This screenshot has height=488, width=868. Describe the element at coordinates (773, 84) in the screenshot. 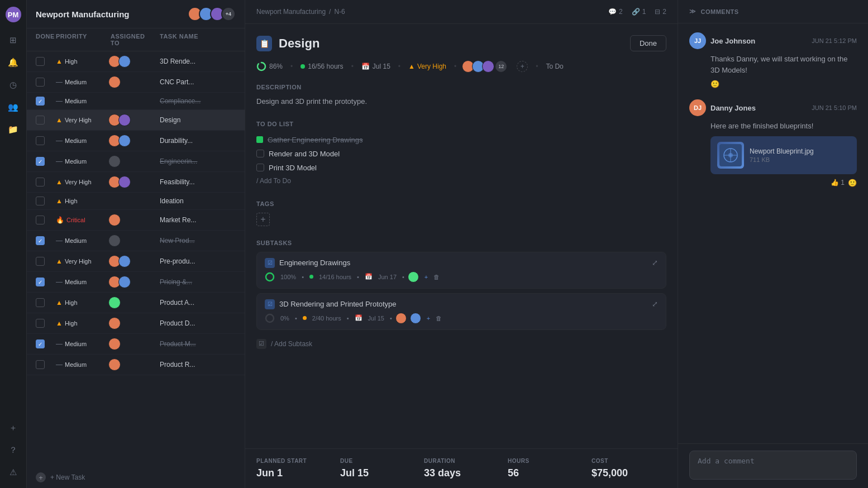

I see `comment-emoji-reaction: 🙂` at that location.